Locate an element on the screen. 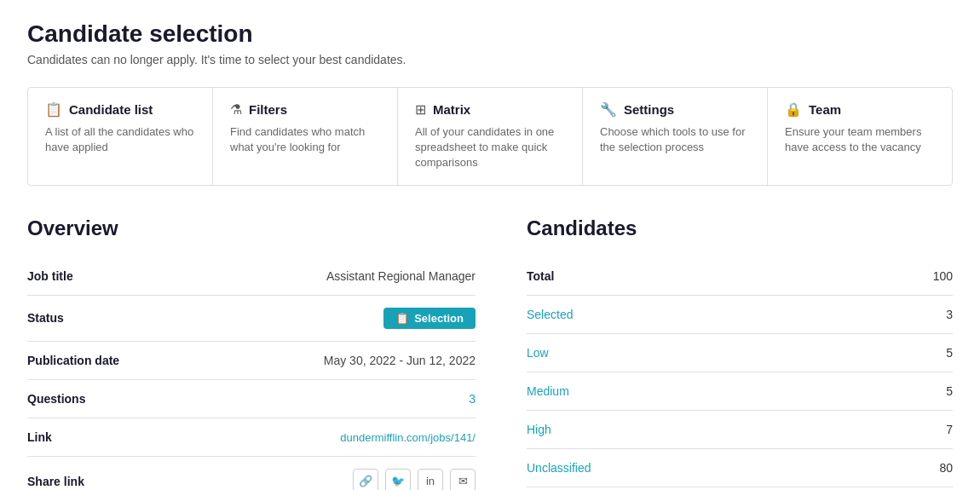 The height and width of the screenshot is (490, 980). table-row: Selected3 is located at coordinates (740, 314).